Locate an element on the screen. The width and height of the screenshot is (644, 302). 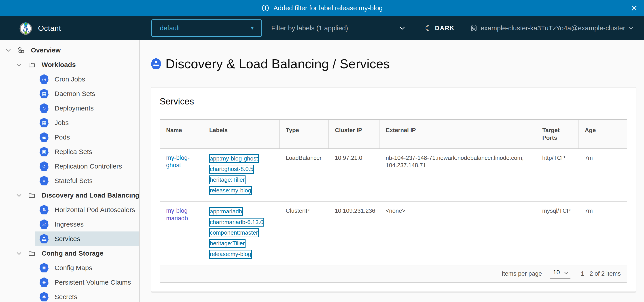
sidebar-item-label: Pods is located at coordinates (62, 137).